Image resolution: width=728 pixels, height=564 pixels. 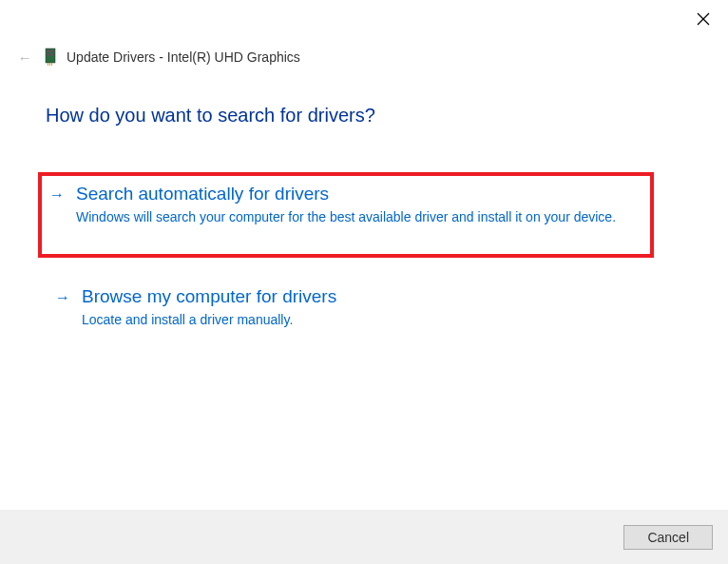 I want to click on highlight-frame: → Search automatically for drivers Windo…, so click(x=346, y=215).